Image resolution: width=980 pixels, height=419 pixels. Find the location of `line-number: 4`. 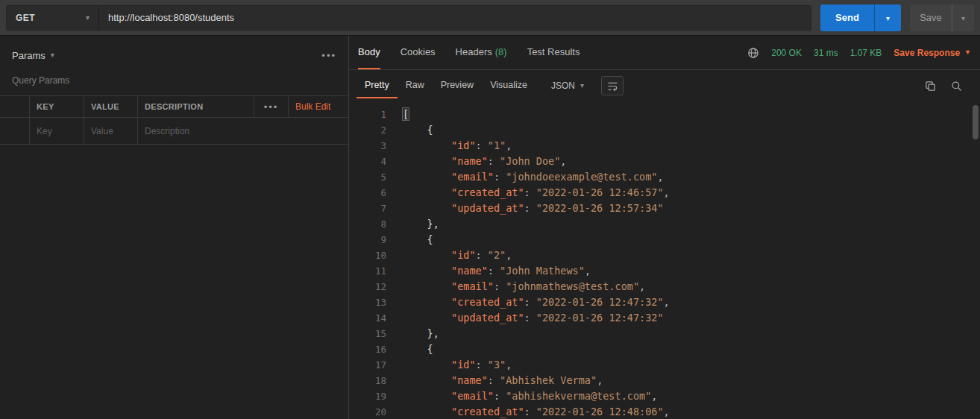

line-number: 4 is located at coordinates (368, 161).